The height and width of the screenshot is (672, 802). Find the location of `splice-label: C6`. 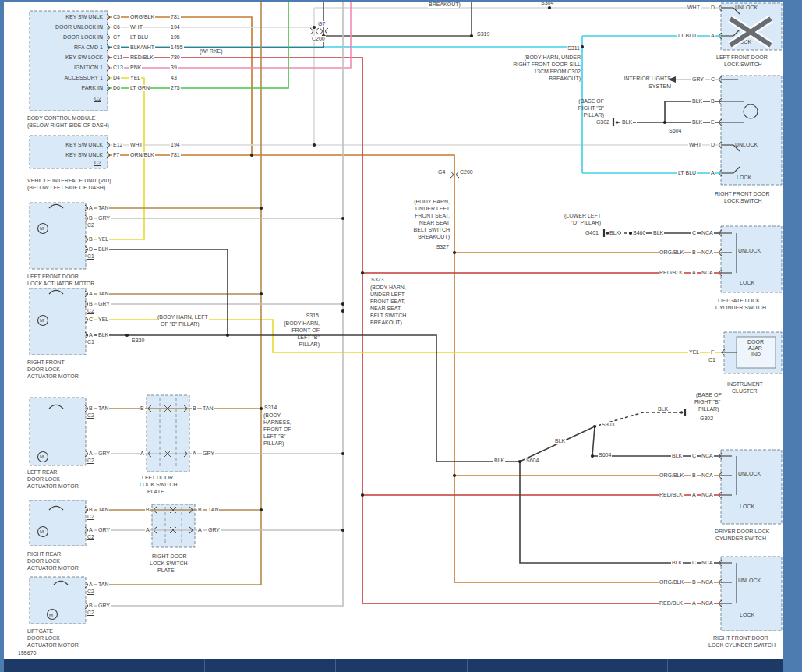

splice-label: C6 is located at coordinates (117, 27).